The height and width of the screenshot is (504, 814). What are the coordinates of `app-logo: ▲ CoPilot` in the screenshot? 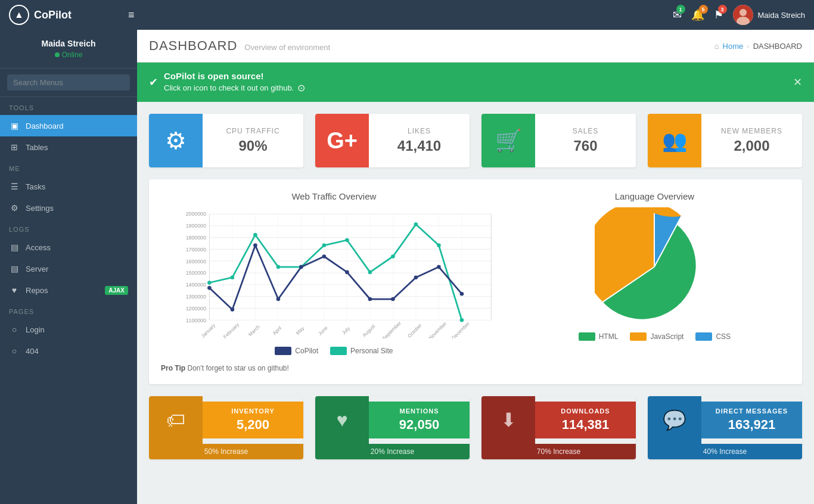 It's located at (69, 15).